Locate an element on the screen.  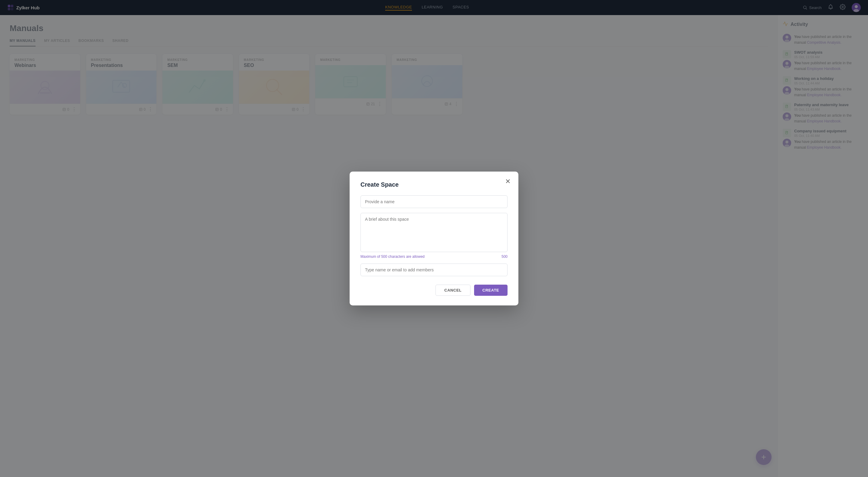
members-input is located at coordinates (434, 270).